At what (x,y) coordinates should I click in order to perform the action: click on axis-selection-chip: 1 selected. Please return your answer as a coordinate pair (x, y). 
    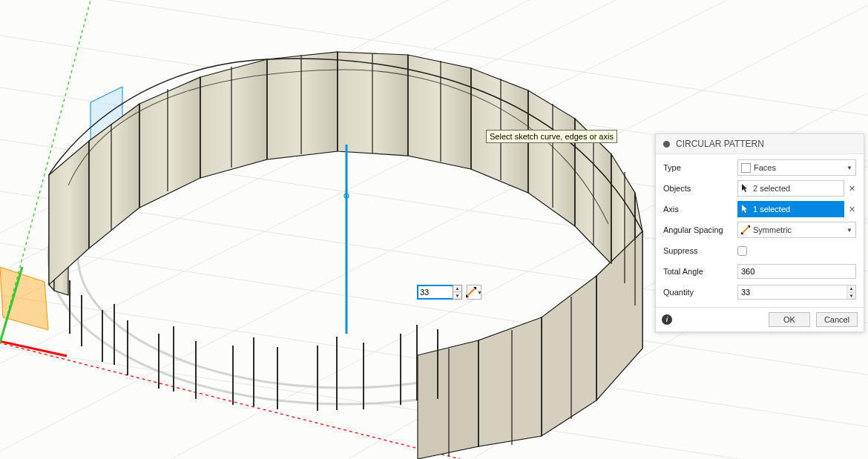
    Looking at the image, I should click on (791, 209).